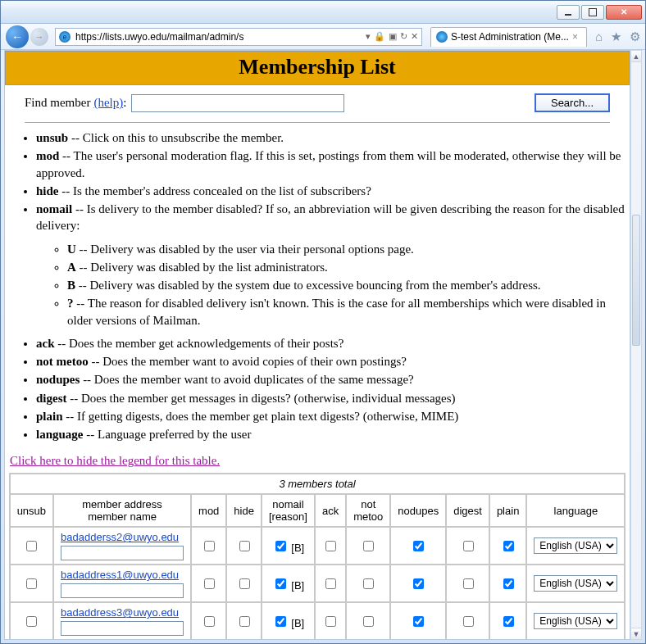 This screenshot has width=646, height=644. I want to click on find-member-input, so click(238, 103).